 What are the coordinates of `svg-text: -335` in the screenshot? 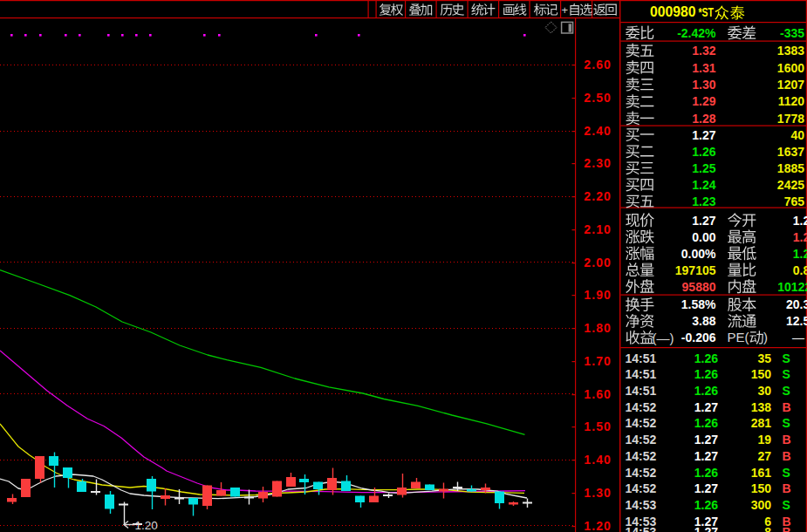 It's located at (792, 33).